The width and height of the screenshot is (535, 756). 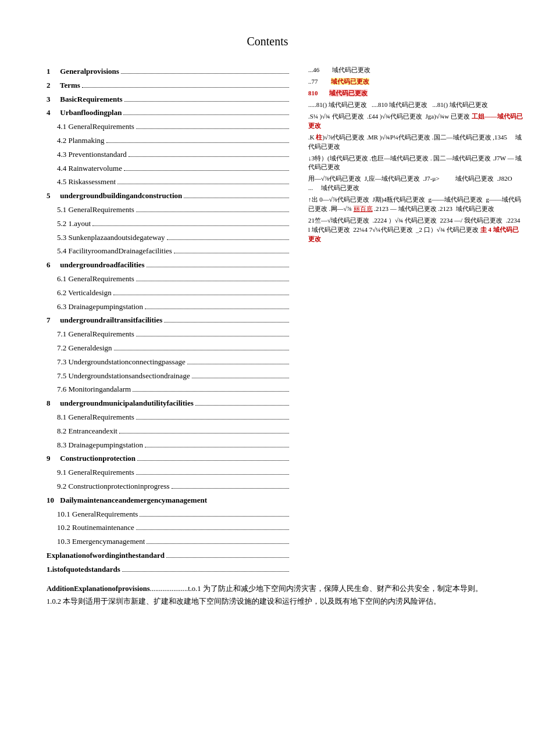 I want to click on toc-item-6-2: 6.2 Verticaldesign, so click(x=169, y=293).